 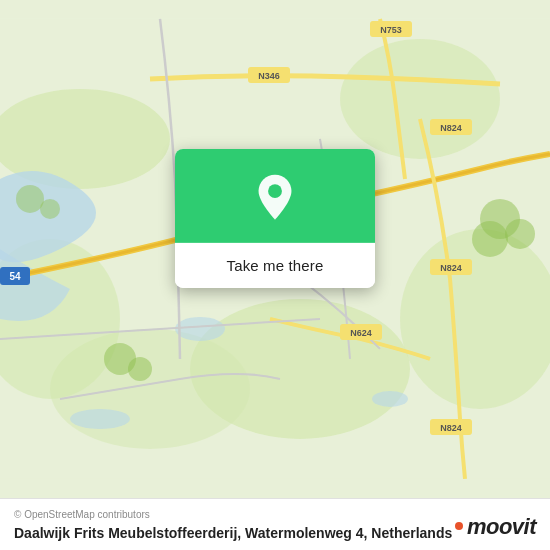 What do you see at coordinates (496, 527) in the screenshot?
I see `moovit-logo: moovit` at bounding box center [496, 527].